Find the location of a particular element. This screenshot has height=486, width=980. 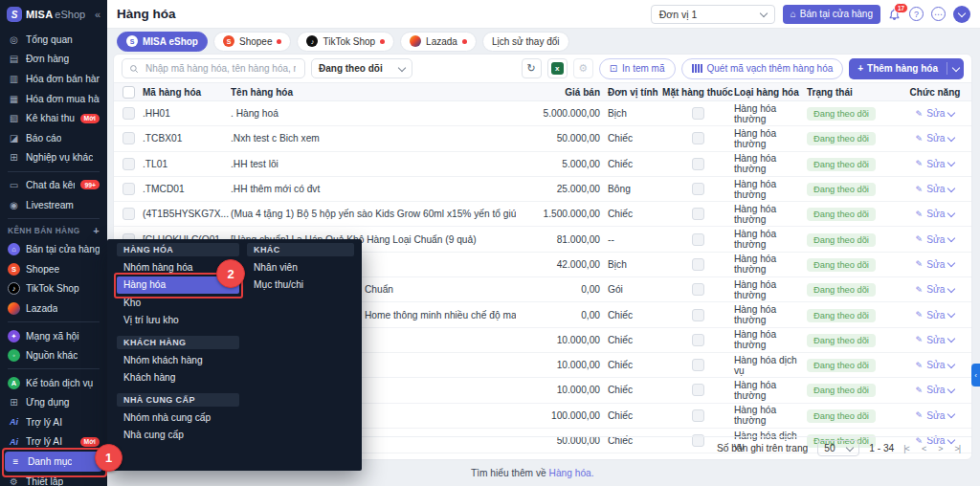

store-sale-button: ⌂ Bán tại cửa hàng is located at coordinates (832, 14).